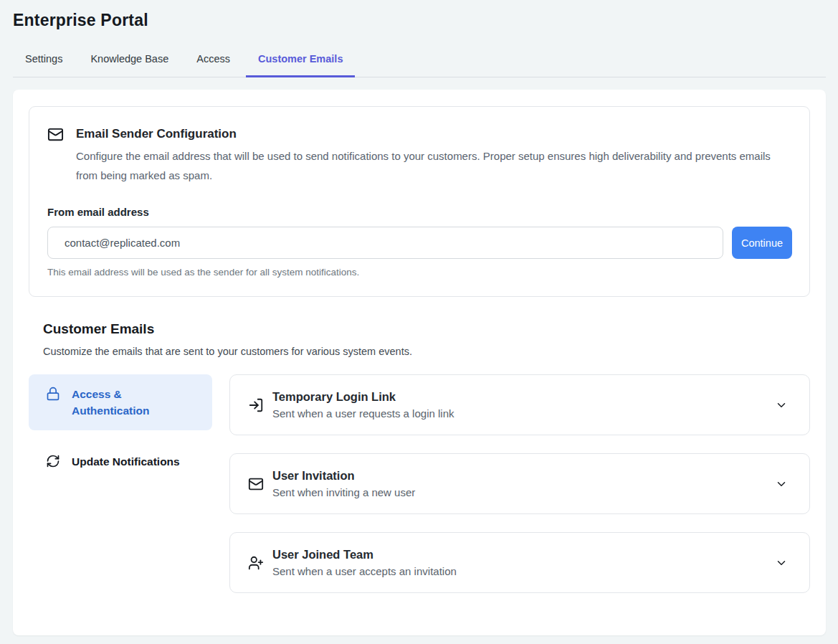  I want to click on email-card-text: Temporary Login Link Sent when a user re…, so click(523, 404).